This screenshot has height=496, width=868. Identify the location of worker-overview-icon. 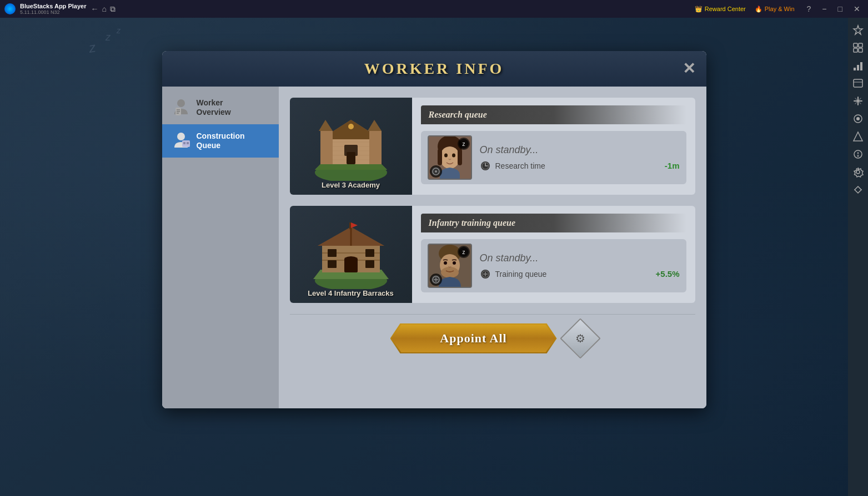
(181, 108).